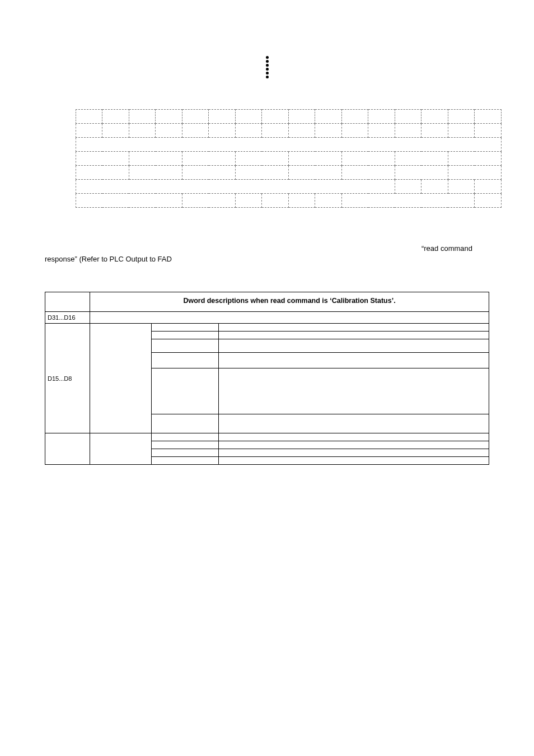 The width and height of the screenshot is (534, 756). Describe the element at coordinates (268, 318) in the screenshot. I see `table-row: D31...D16` at that location.